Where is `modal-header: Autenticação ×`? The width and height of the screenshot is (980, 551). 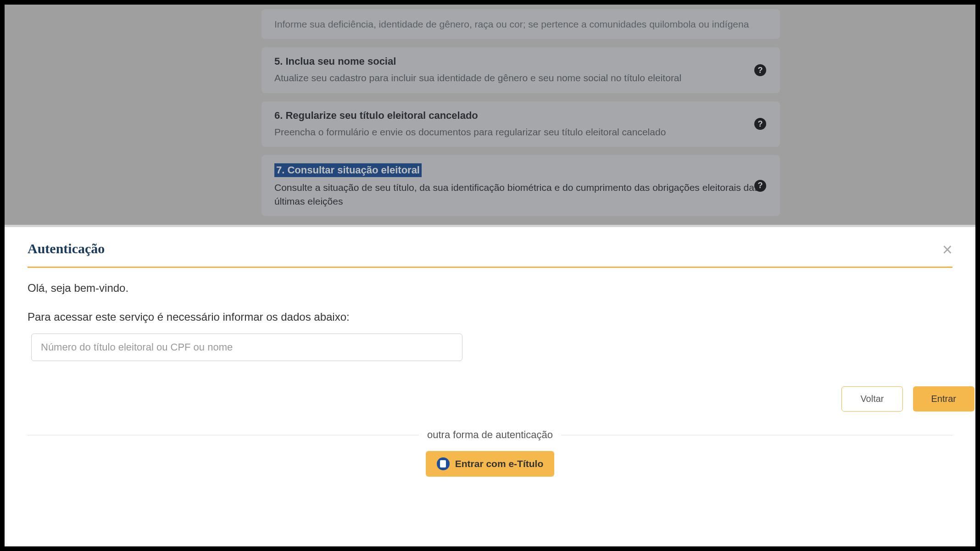
modal-header: Autenticação × is located at coordinates (490, 254).